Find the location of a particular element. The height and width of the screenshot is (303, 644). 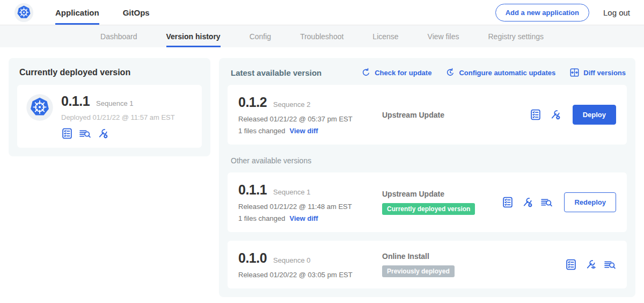

header-tabs: Application GitOps is located at coordinates (103, 12).